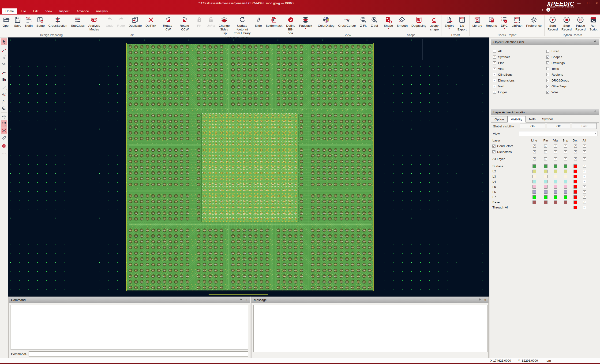 The image size is (600, 364). Describe the element at coordinates (4, 138) in the screenshot. I see `tool-ruler-icon` at that location.